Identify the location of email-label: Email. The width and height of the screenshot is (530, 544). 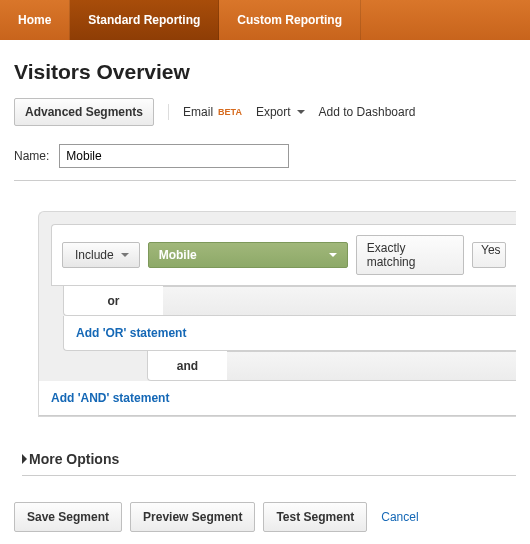
(198, 112).